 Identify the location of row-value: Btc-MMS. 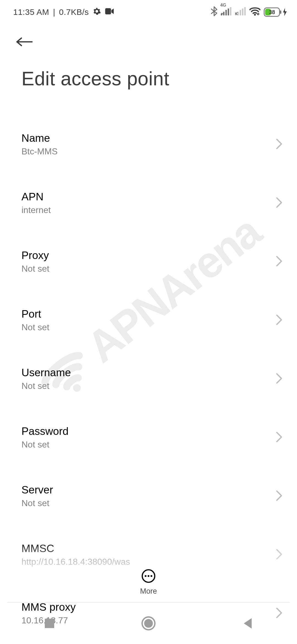
(148, 151).